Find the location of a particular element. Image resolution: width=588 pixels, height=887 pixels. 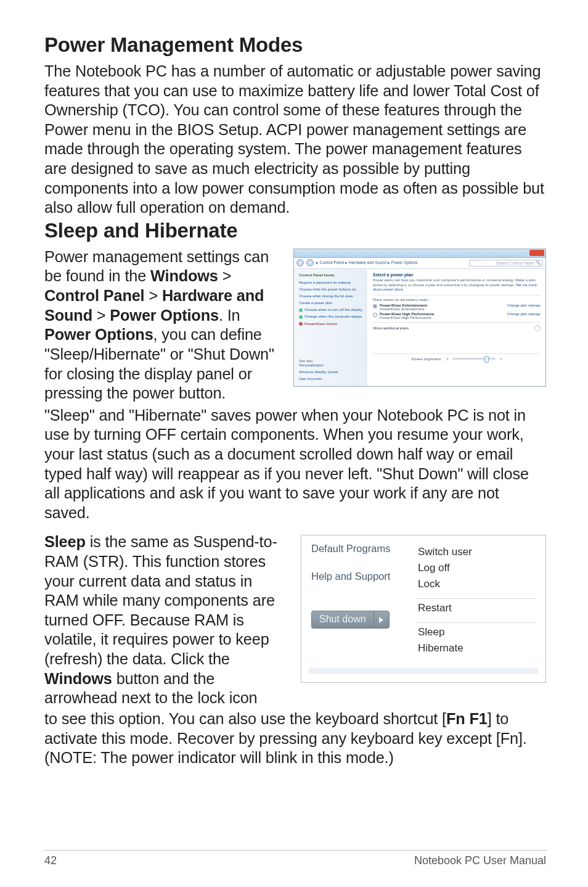

plan-subtitle: Power4Gear High Performance is located at coordinates (406, 318).